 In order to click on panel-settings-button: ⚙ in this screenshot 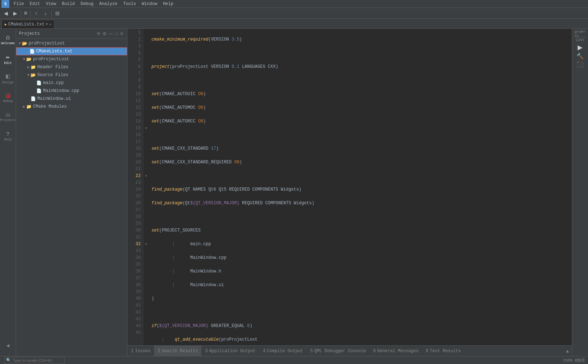, I will do `click(105, 34)`.